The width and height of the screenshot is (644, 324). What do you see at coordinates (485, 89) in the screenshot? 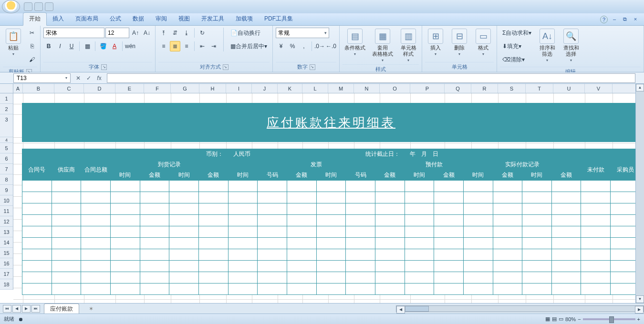
I see `column-header: R` at bounding box center [485, 89].